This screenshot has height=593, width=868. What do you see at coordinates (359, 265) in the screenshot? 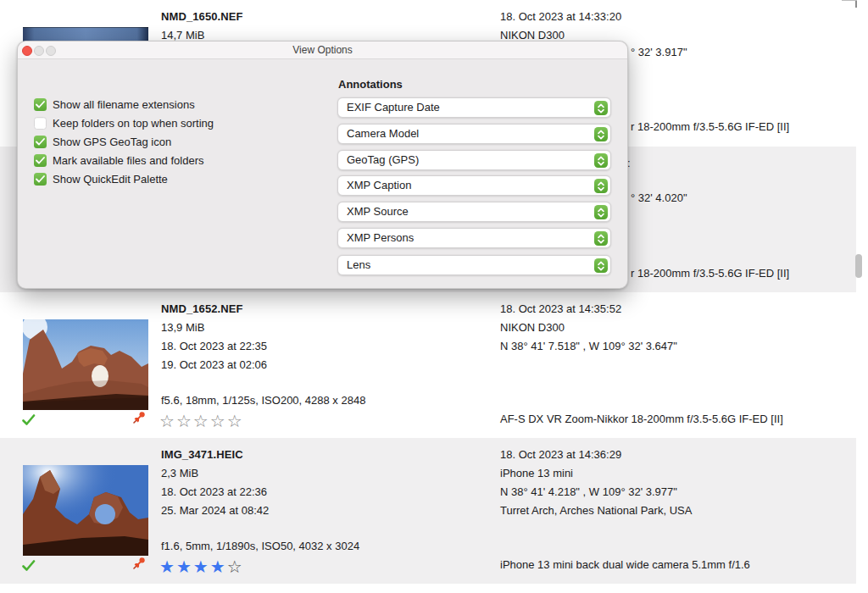
I see `dropdown-value: Lens` at bounding box center [359, 265].